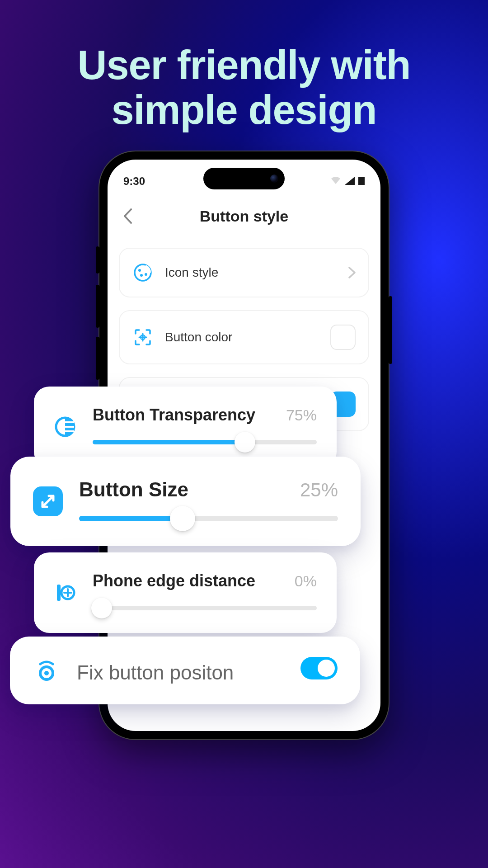 Image resolution: width=488 pixels, height=868 pixels. What do you see at coordinates (244, 110) in the screenshot?
I see `hero-line-2: simple design` at bounding box center [244, 110].